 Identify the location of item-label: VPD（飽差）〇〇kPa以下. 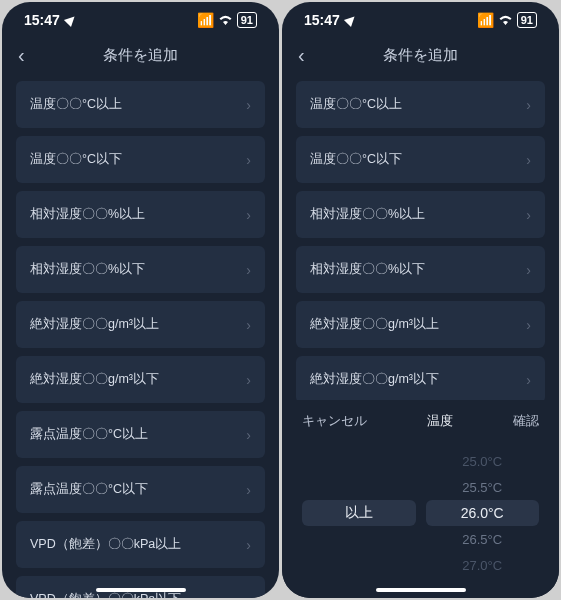
(106, 594).